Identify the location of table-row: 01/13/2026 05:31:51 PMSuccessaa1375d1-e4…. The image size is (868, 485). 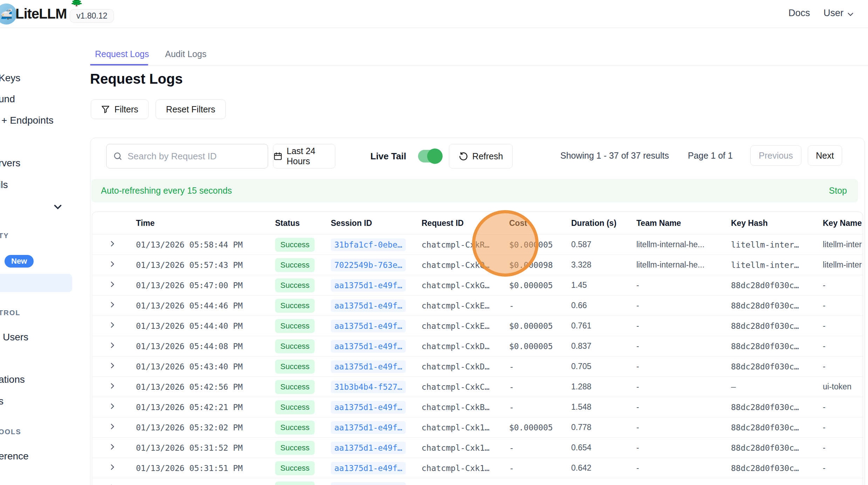
(477, 468).